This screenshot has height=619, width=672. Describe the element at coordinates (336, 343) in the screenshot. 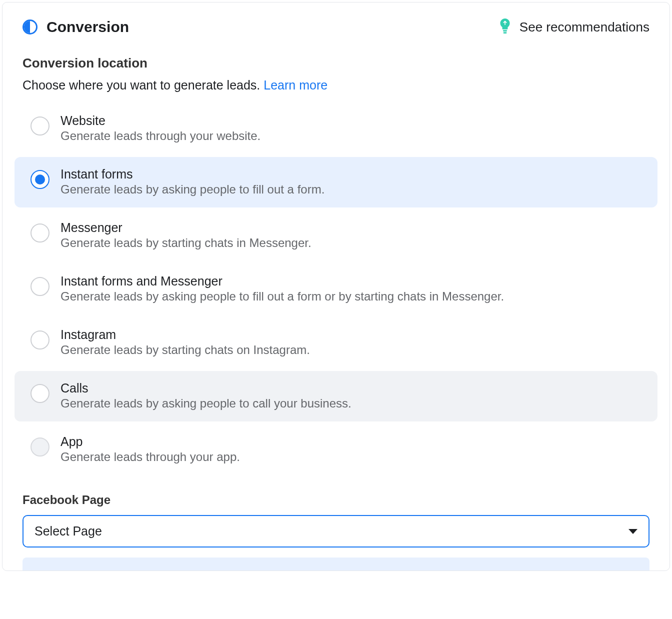

I see `radio-option-instagram: InstagramGenerate leads by starting chat…` at that location.